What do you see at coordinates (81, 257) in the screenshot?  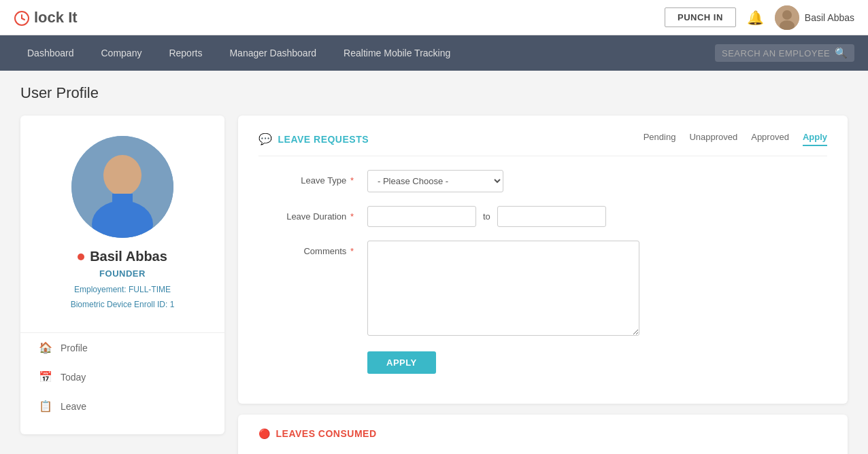 I see `online-status-dot` at bounding box center [81, 257].